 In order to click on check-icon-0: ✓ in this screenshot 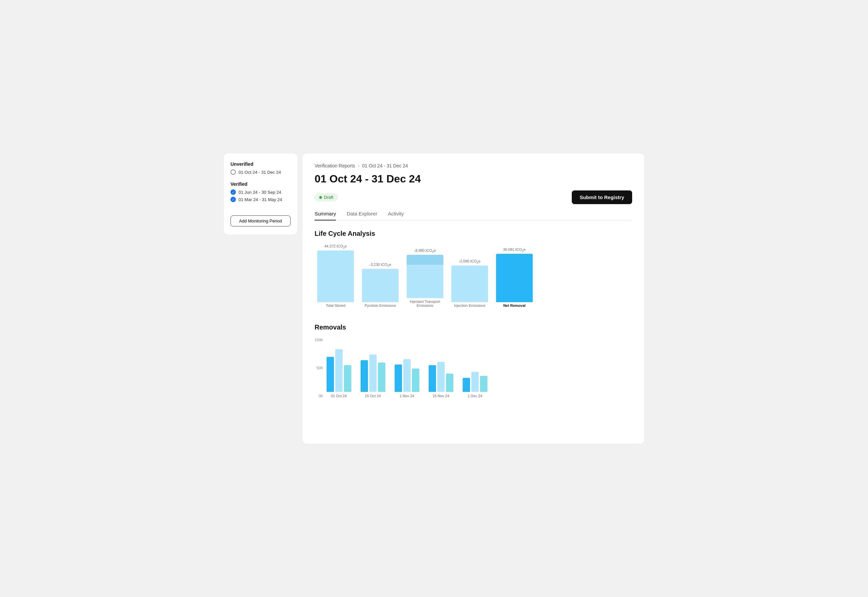, I will do `click(233, 192)`.